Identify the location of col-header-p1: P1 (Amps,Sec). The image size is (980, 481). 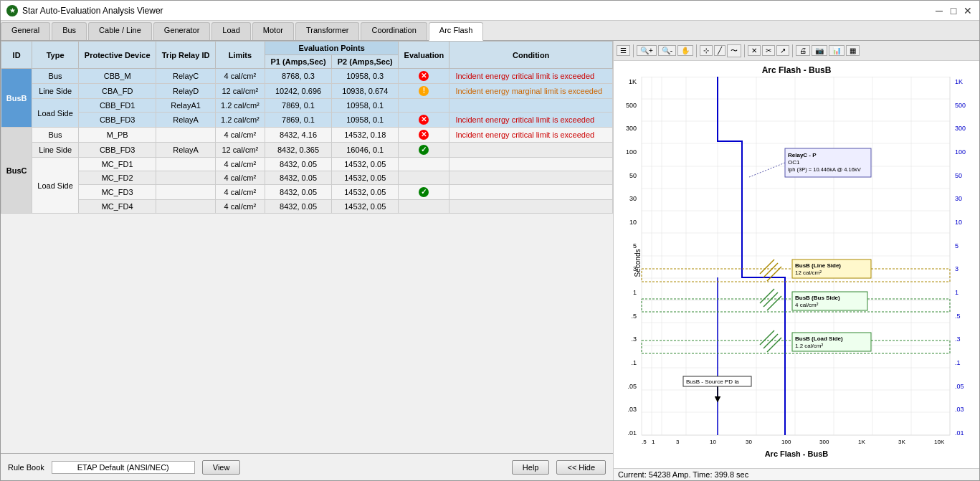
(298, 62).